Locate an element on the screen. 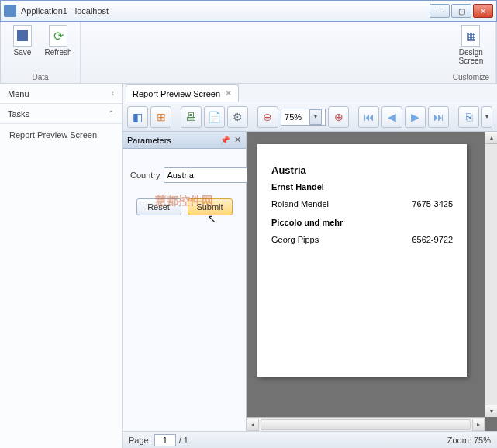 This screenshot has height=448, width=497. window-title: Application1 - localhost is located at coordinates (225, 11).